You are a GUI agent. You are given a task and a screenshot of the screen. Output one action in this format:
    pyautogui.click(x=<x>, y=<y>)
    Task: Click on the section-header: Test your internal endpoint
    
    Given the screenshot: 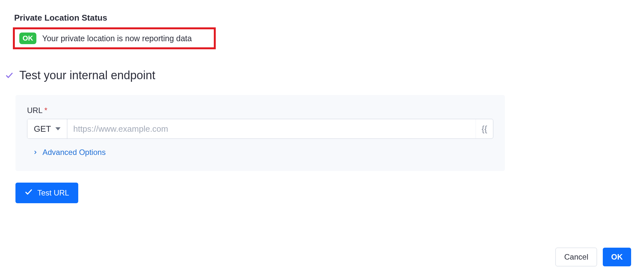 What is the action you would take?
    pyautogui.click(x=322, y=75)
    